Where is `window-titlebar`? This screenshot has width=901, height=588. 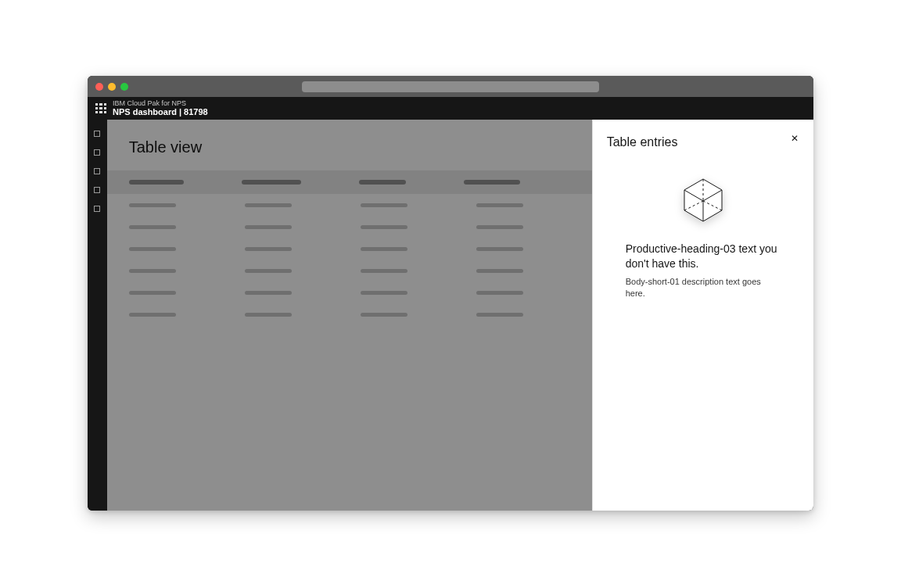 window-titlebar is located at coordinates (450, 86).